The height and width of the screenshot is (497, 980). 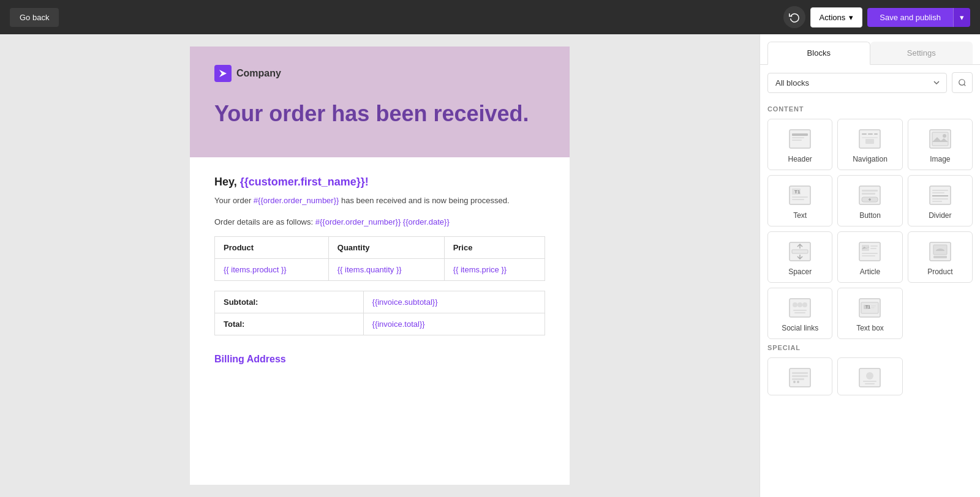 I want to click on divider-block-label: Divider, so click(x=940, y=215).